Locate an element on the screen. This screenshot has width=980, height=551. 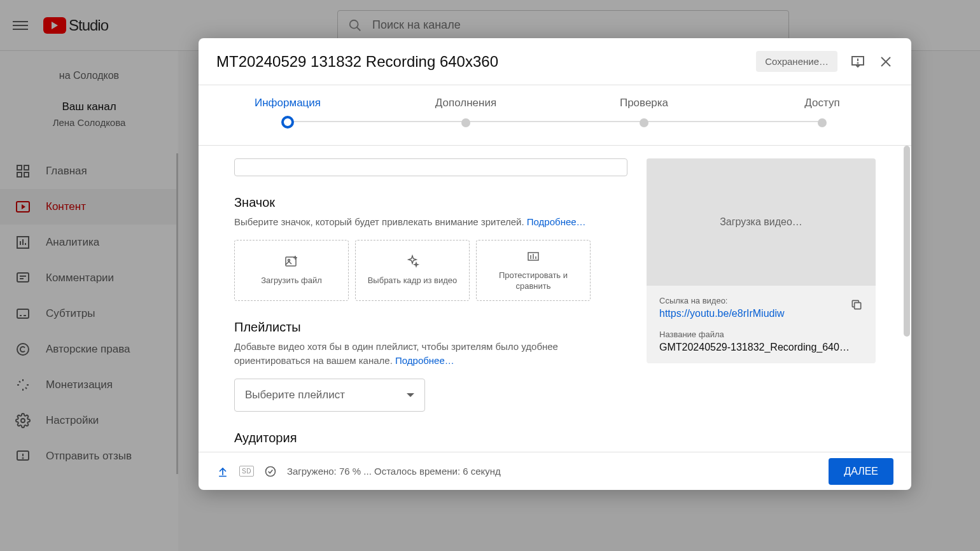
thumbnail-auto-generate: Выбрать кадр из видео is located at coordinates (412, 270).